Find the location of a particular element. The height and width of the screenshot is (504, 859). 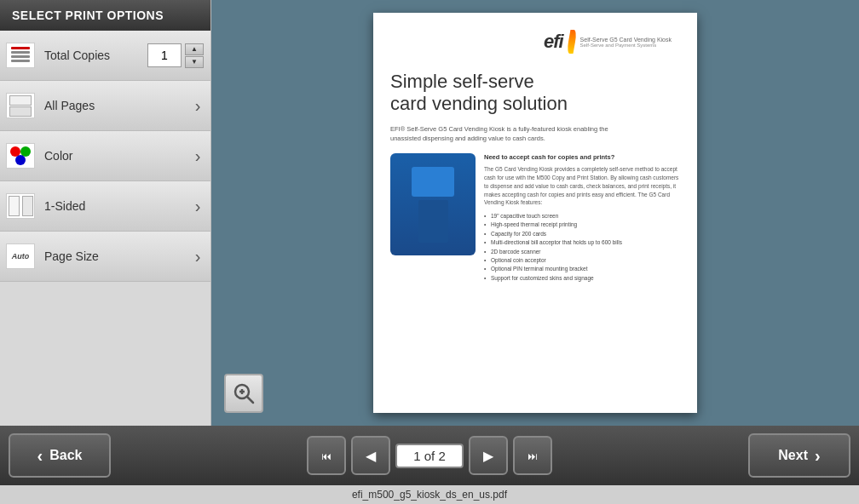

one-sided-arrow is located at coordinates (198, 206).